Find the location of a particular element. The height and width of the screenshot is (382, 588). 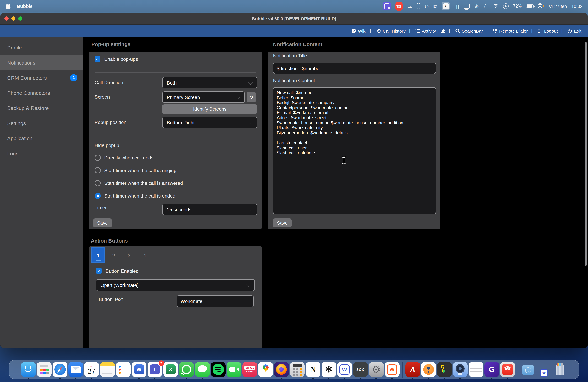

nav-link-exit: Exit is located at coordinates (570, 31).